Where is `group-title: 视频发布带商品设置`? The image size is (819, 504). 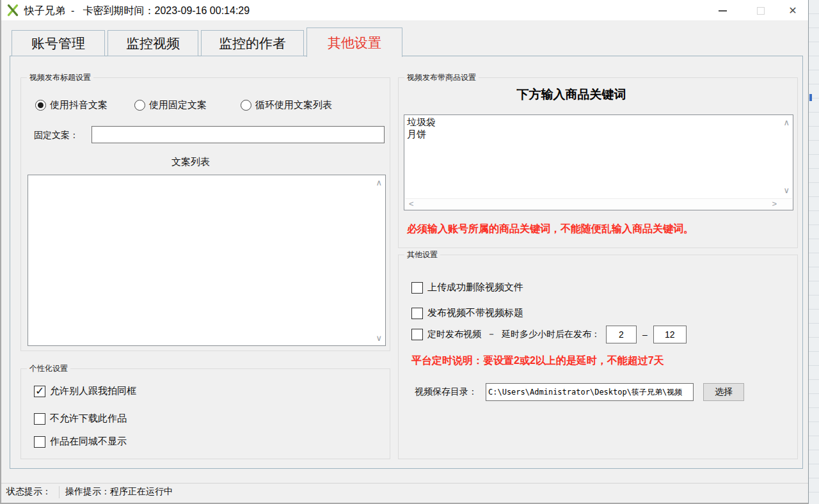 group-title: 视频发布带商品设置 is located at coordinates (441, 77).